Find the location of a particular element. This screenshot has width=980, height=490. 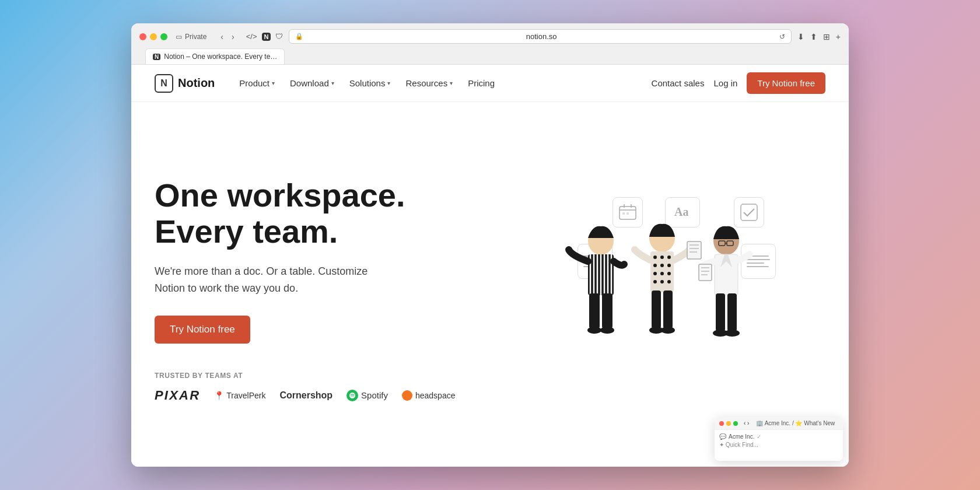

tab-favicon: N is located at coordinates (156, 57).